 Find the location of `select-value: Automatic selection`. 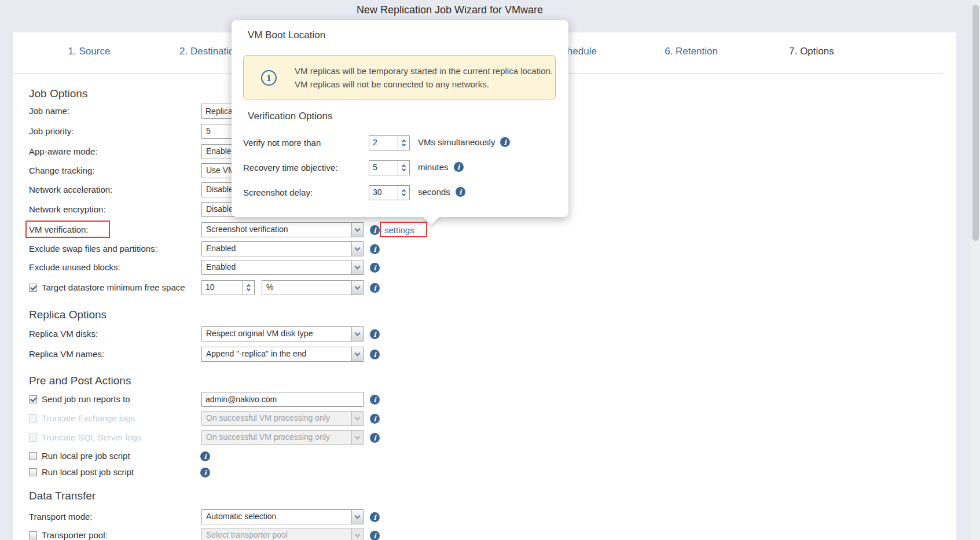

select-value: Automatic selection is located at coordinates (277, 517).